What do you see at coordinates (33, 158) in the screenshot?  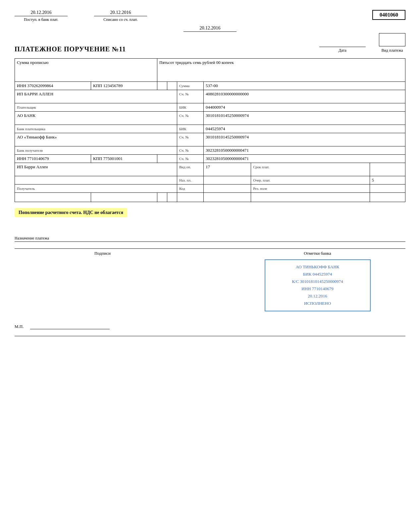 I see `recip-inn: ИНН 7710140679` at bounding box center [33, 158].